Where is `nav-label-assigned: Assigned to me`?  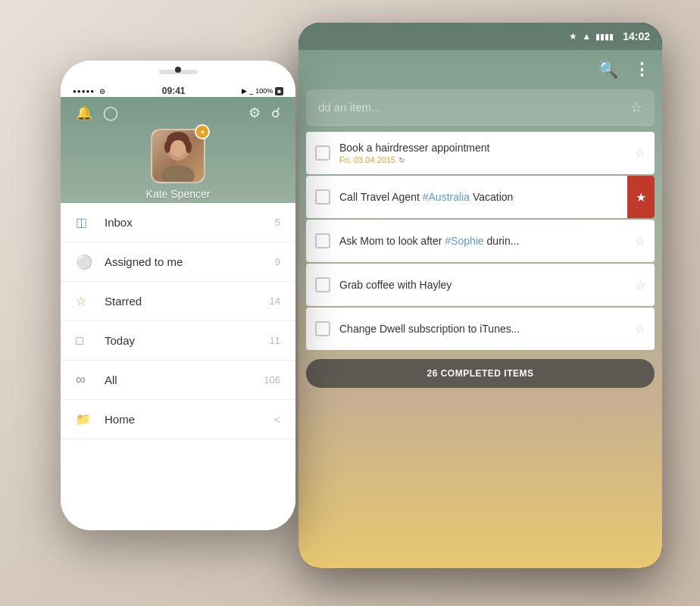 nav-label-assigned: Assigned to me is located at coordinates (189, 262).